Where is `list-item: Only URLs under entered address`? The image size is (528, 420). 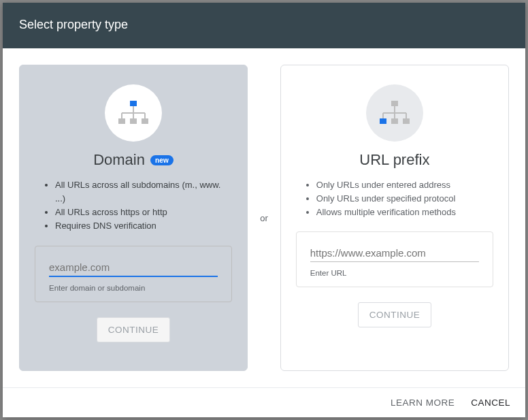
list-item: Only URLs under entered address is located at coordinates (403, 185).